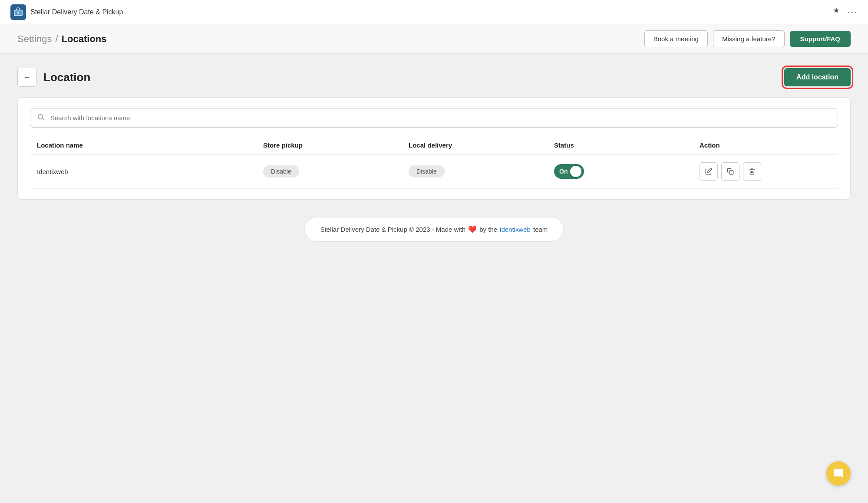  What do you see at coordinates (84, 39) in the screenshot?
I see `breadcrumb-locations: Locations` at bounding box center [84, 39].